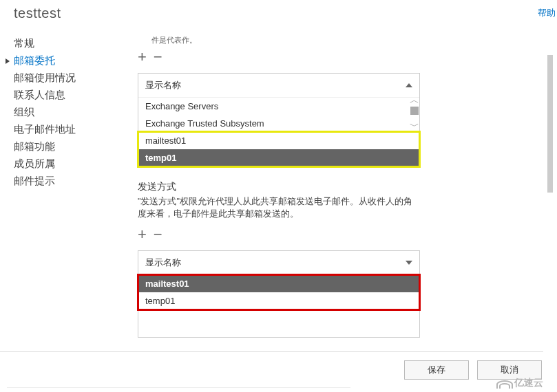  What do you see at coordinates (65, 147) in the screenshot?
I see `sidebar-item-features: 邮箱功能` at bounding box center [65, 147].